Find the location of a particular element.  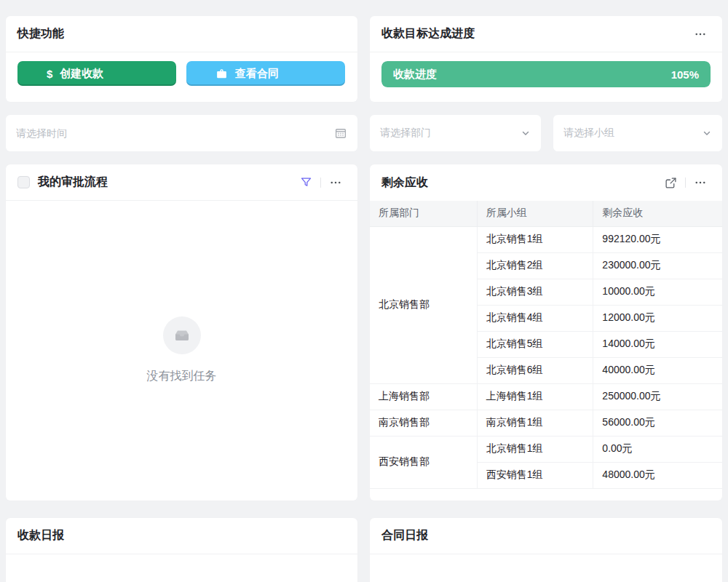

group-cell: 西安销售1组 is located at coordinates (535, 475).